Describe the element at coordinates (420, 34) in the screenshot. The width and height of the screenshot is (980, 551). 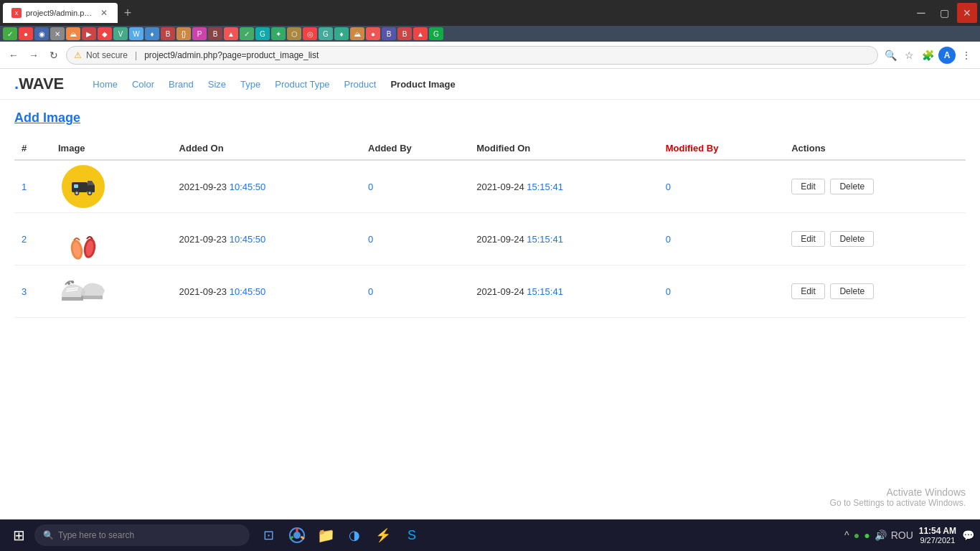
I see `ext-icon-27: ▲` at that location.